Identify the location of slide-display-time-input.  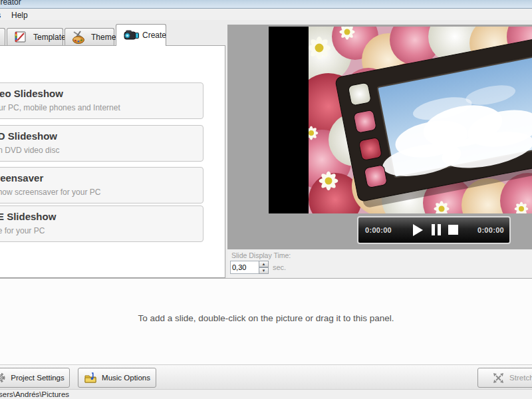
(245, 267).